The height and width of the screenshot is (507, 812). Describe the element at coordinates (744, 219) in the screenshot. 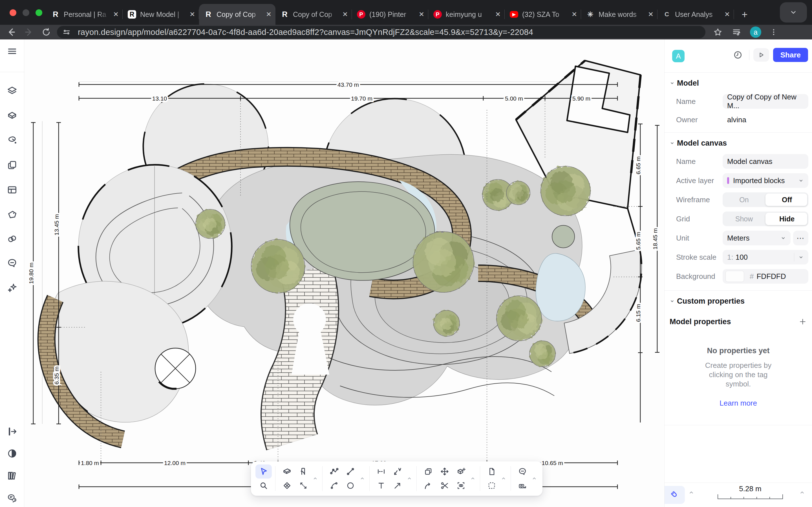

I see `grid-show-option: Show` at that location.